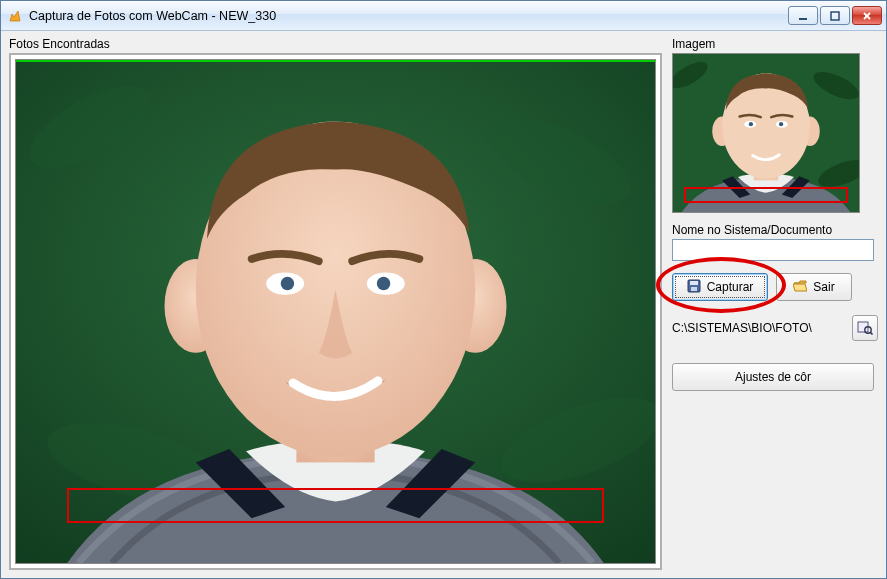  Describe the element at coordinates (773, 250) in the screenshot. I see `name-input` at that location.